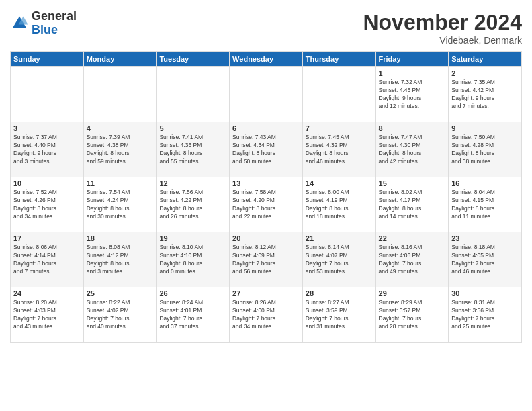  What do you see at coordinates (47, 205) in the screenshot?
I see `day-info: Sunrise: 7:52 AMSunset: 4:26 PMDaylight:…` at bounding box center [47, 205].